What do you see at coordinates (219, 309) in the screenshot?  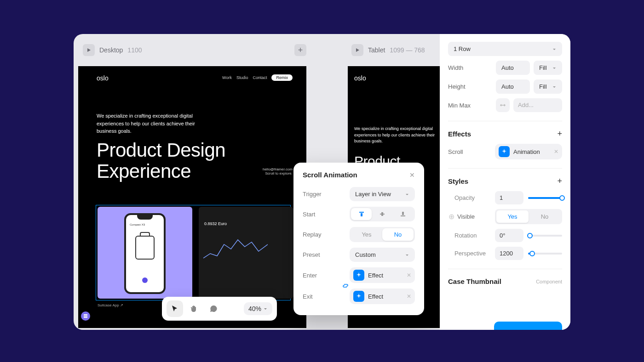 I see `canvas-toolbar: 40%` at bounding box center [219, 309].